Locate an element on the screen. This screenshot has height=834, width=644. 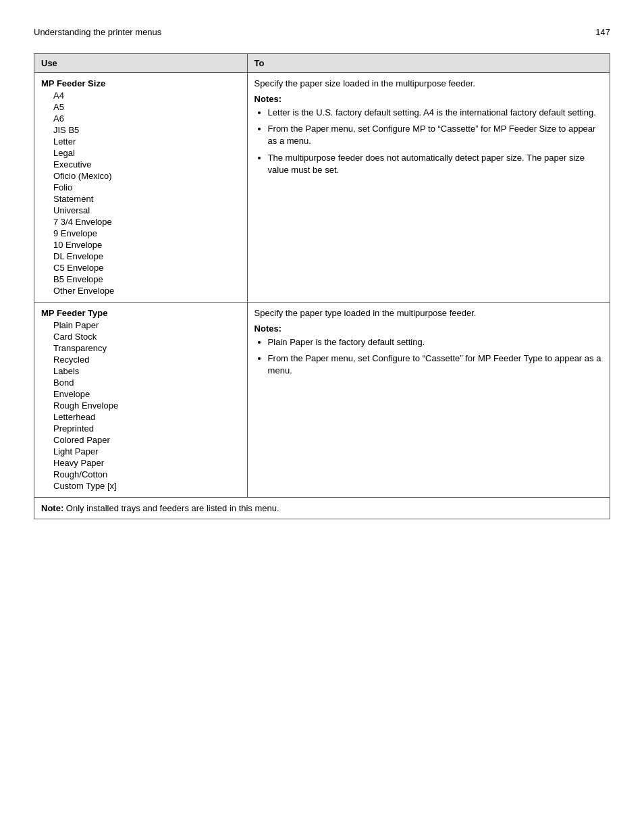
list-item: Other Envelope is located at coordinates (140, 290).